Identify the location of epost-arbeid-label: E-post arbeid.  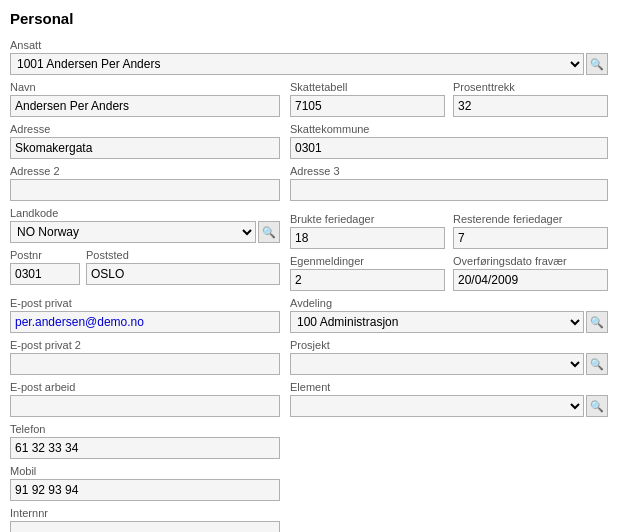
(145, 387).